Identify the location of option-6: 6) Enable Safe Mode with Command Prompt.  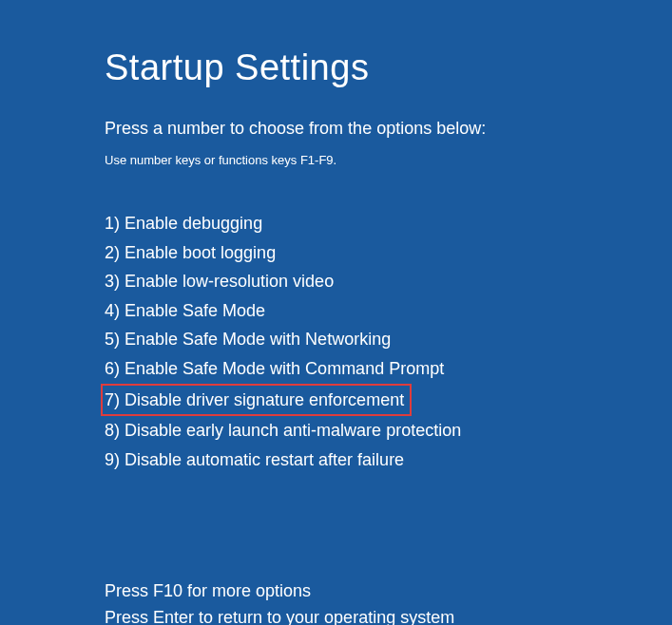
(388, 369).